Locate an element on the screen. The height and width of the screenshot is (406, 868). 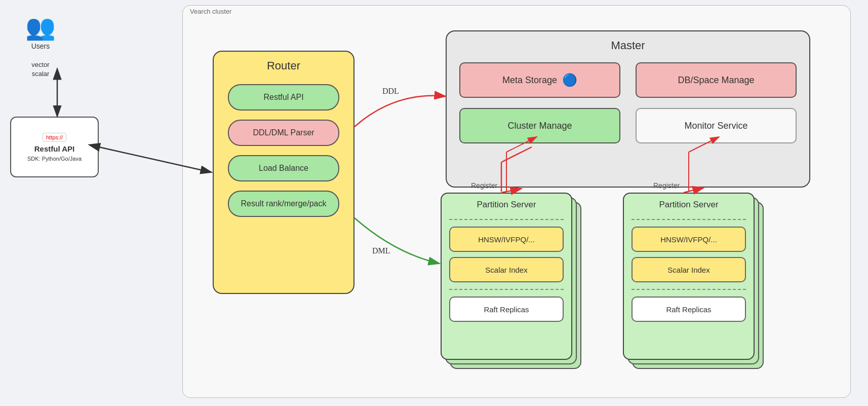
partition-stack-2: Partition Server HNSW/IVFPQ/... Scalar I… is located at coordinates (694, 284).